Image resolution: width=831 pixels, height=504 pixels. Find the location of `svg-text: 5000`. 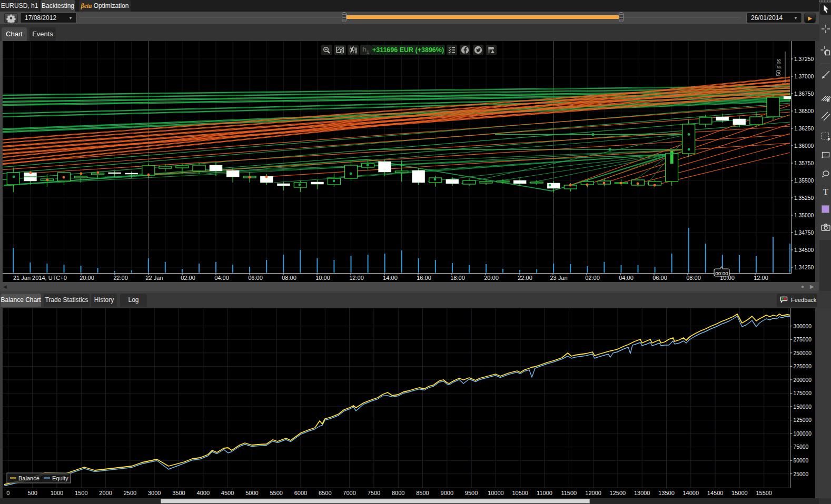

svg-text: 5000 is located at coordinates (252, 493).